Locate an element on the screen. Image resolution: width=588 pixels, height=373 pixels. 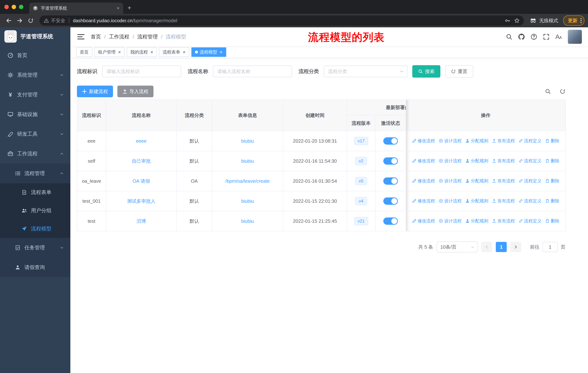
new-tab-button: + is located at coordinates (129, 8).